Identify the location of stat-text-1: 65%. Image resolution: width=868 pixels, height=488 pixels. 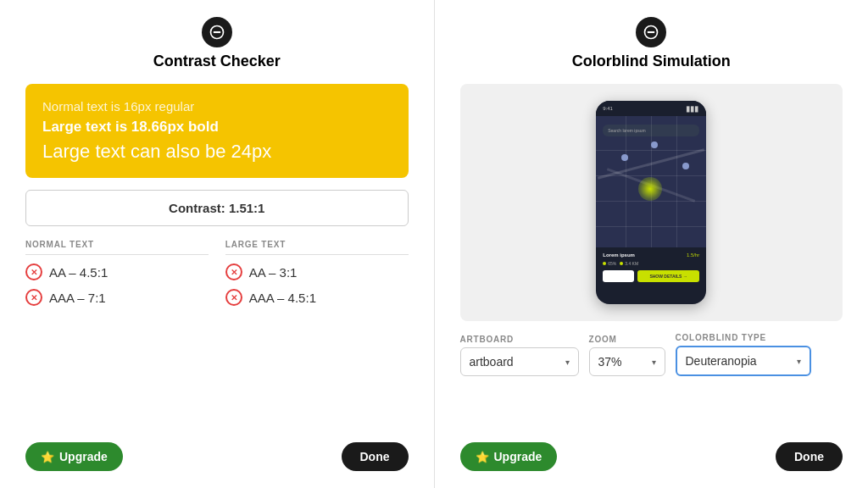
(612, 263).